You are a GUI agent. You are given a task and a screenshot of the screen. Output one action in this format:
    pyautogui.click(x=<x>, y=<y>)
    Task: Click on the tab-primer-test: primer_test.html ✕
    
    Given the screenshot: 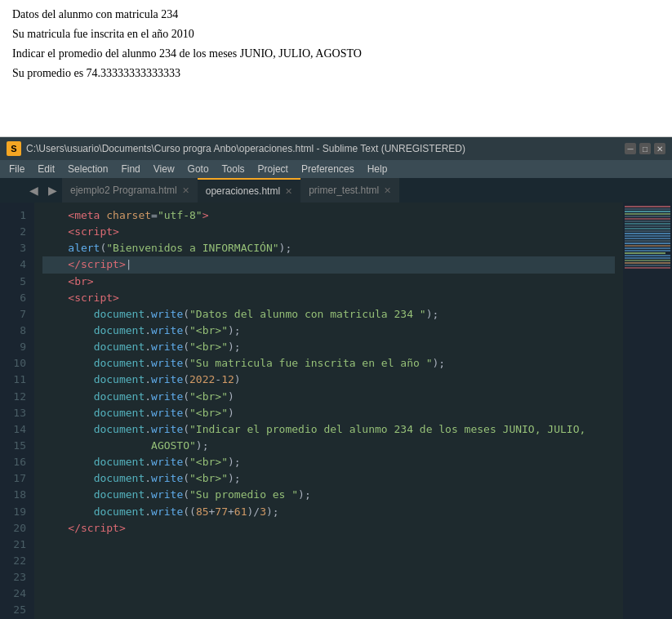 What is the action you would take?
    pyautogui.click(x=349, y=190)
    